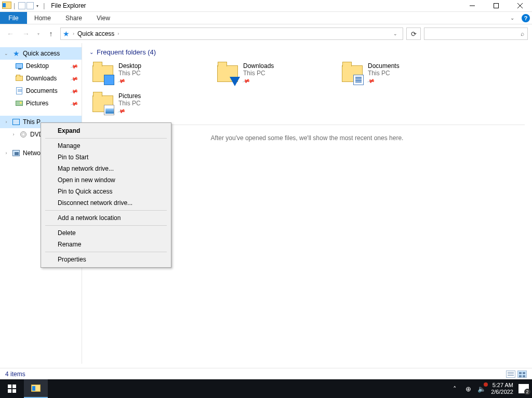 Image resolution: width=532 pixels, height=398 pixels. Describe the element at coordinates (141, 105) in the screenshot. I see `folder-tile-pictures: Pictures This PC 📌` at that location.